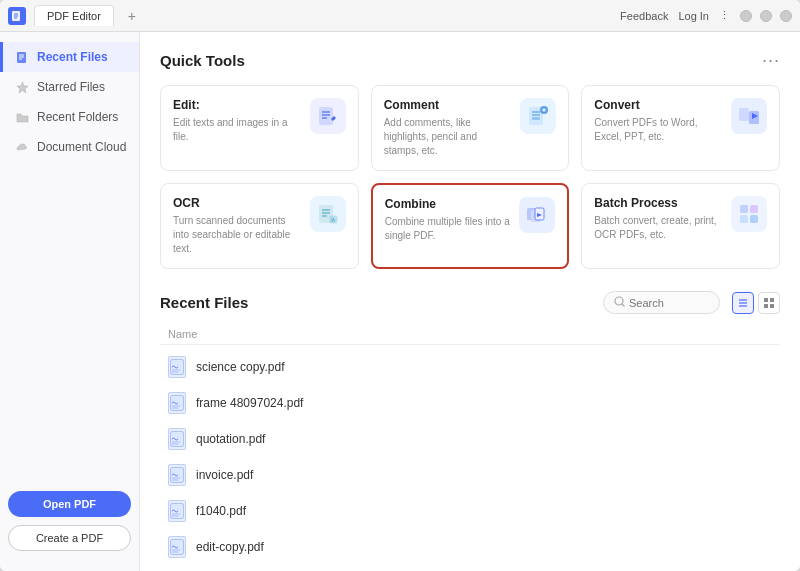 Image resolution: width=800 pixels, height=571 pixels. I want to click on file-item: invoice.pdf, so click(470, 475).